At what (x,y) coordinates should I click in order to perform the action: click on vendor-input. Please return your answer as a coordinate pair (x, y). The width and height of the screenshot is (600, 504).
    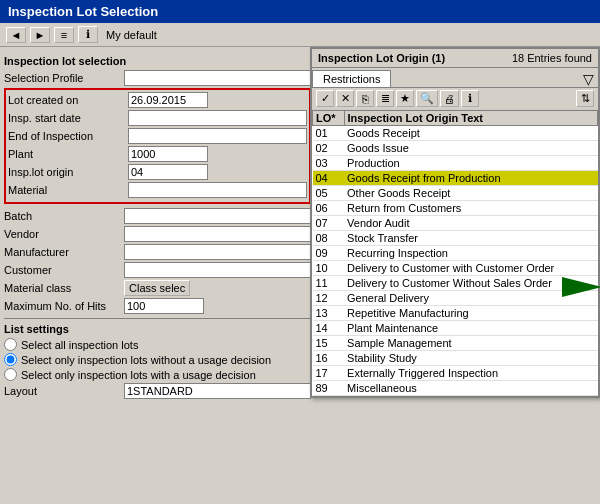
    Looking at the image, I should click on (218, 234).